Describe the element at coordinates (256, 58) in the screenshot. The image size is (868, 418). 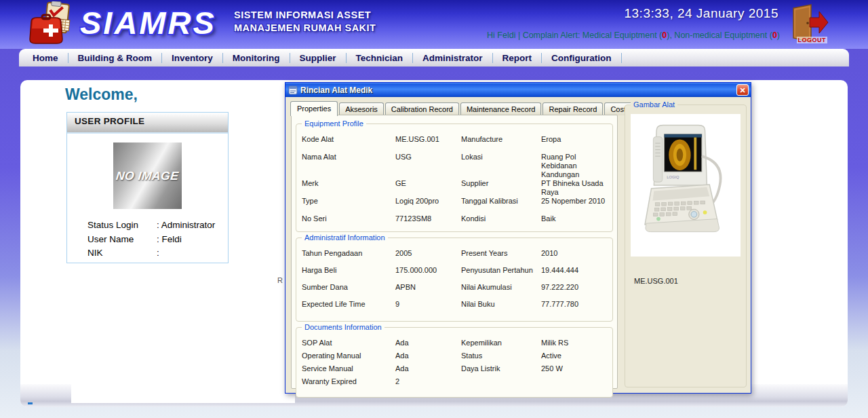
I see `nav-item-monitoring: Monitoring` at that location.